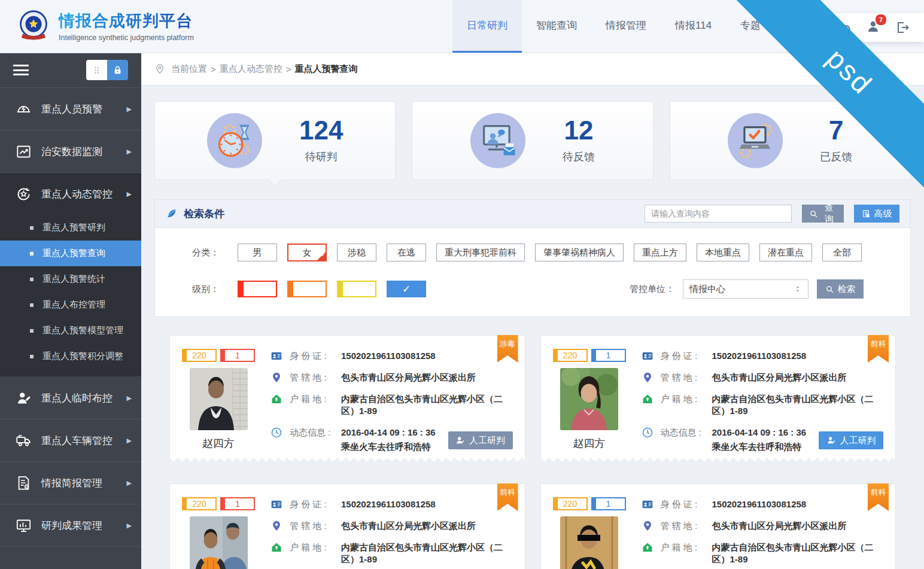 Image resolution: width=924 pixels, height=569 pixels. What do you see at coordinates (579, 252) in the screenshot?
I see `category-mental: 肇事肇祸精神病人` at bounding box center [579, 252].